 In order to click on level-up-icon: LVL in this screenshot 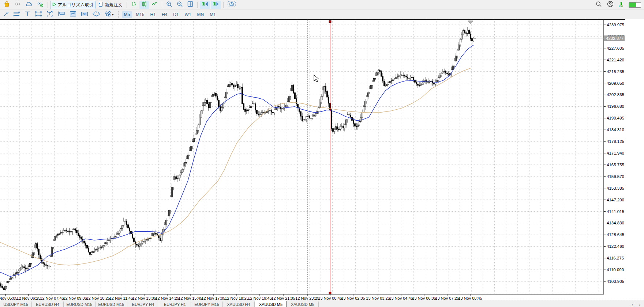, I will do `click(621, 5)`.